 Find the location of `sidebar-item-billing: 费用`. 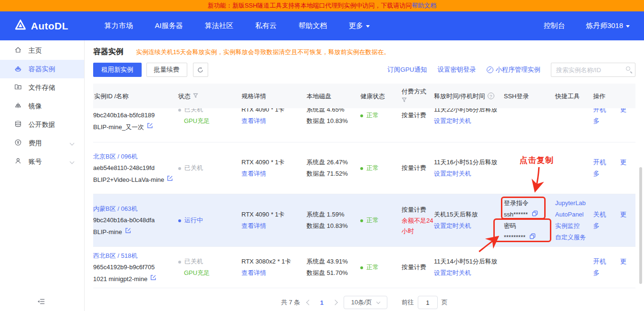

sidebar-item-billing: 费用 is located at coordinates (42, 143).